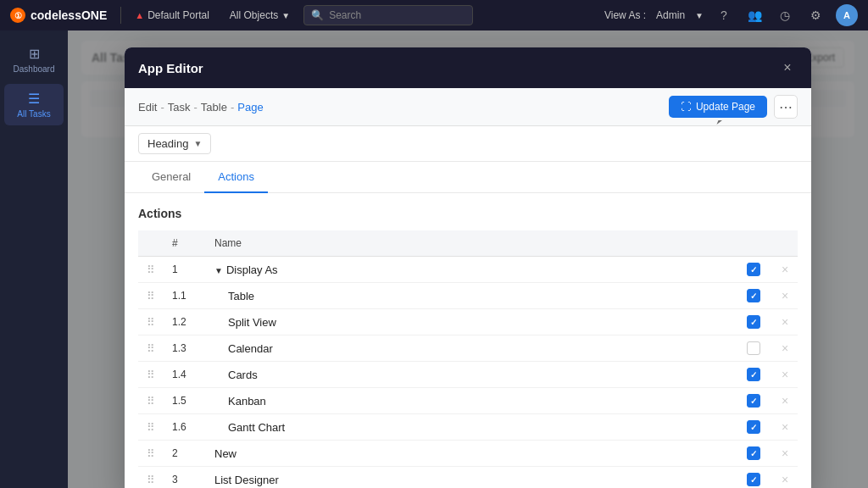 The width and height of the screenshot is (868, 488). I want to click on action-name: ▼Display As, so click(472, 269).